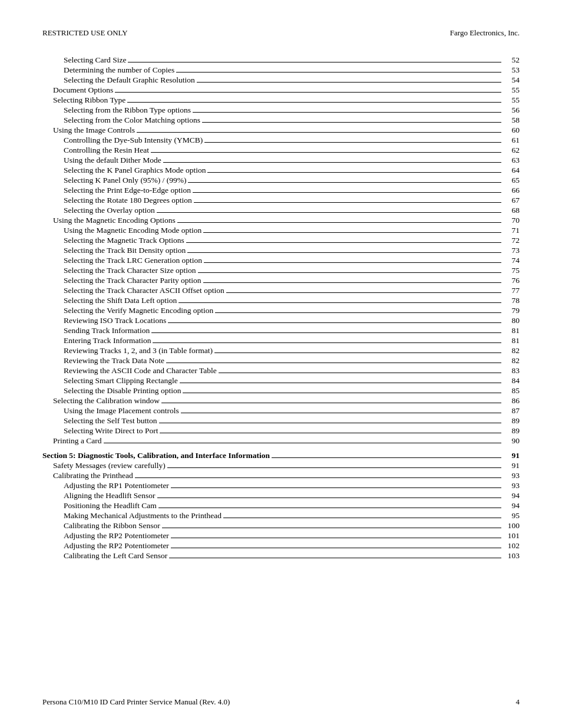 The width and height of the screenshot is (562, 728). Describe the element at coordinates (281, 421) in the screenshot. I see `toc-row: Selecting the Self Test button89` at that location.